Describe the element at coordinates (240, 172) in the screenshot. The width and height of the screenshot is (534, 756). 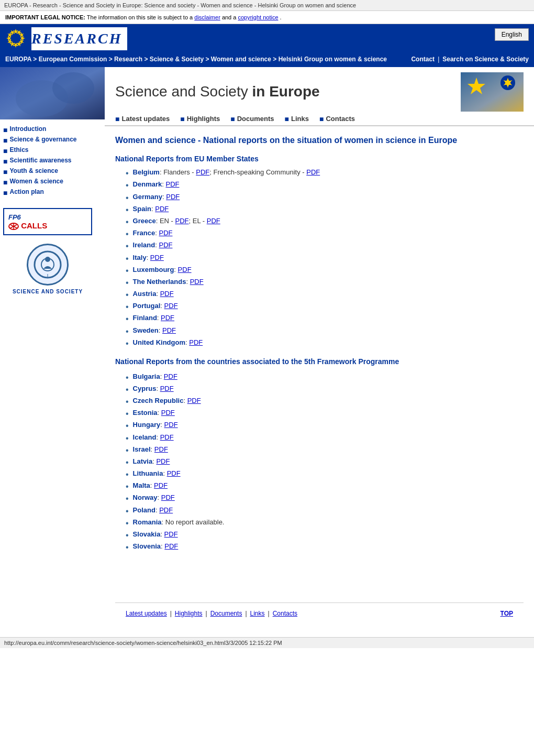
I see `country-rest: : Flanders - PDF; French-speaking Commun…` at that location.